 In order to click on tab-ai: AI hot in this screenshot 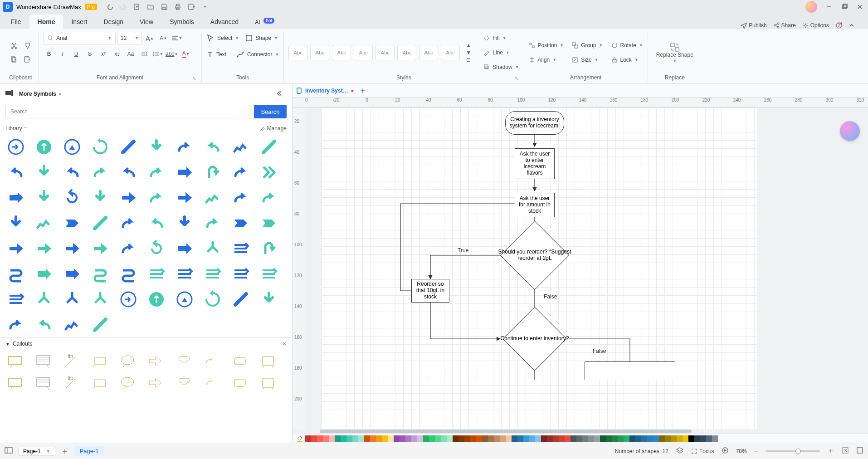, I will do `click(265, 22)`.